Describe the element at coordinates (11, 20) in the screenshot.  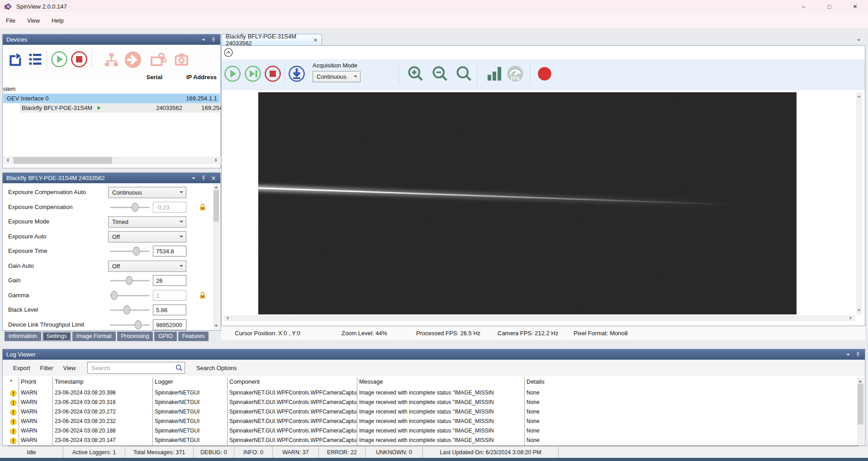
I see `menu-file: File` at that location.